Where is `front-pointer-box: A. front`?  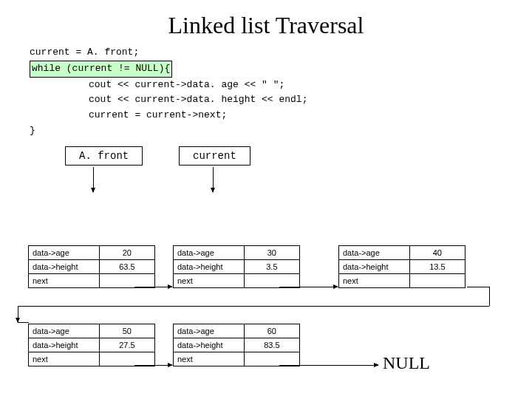
front-pointer-box: A. front is located at coordinates (103, 156).